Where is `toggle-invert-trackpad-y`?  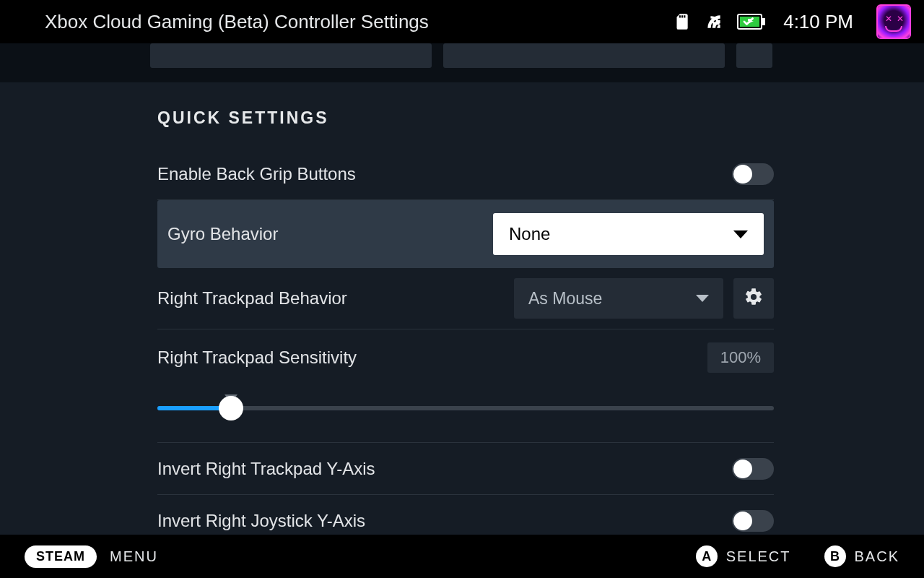 toggle-invert-trackpad-y is located at coordinates (753, 469).